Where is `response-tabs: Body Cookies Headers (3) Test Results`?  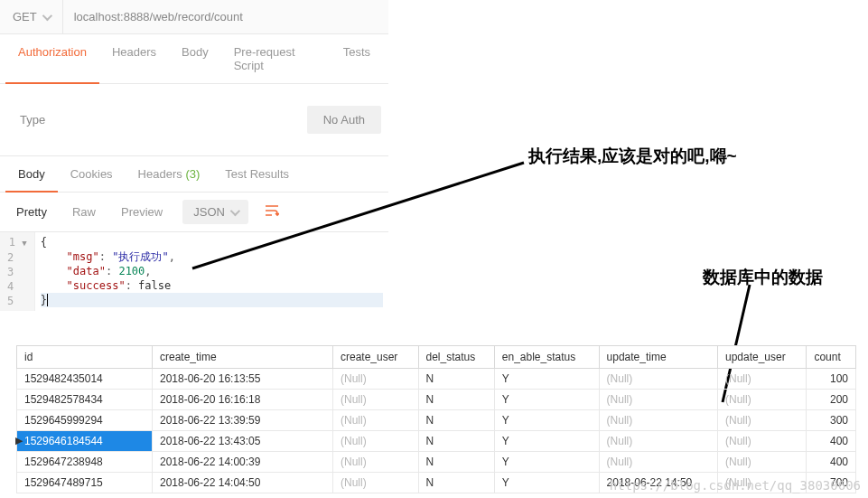
response-tabs: Body Cookies Headers (3) Test Results is located at coordinates (194, 174).